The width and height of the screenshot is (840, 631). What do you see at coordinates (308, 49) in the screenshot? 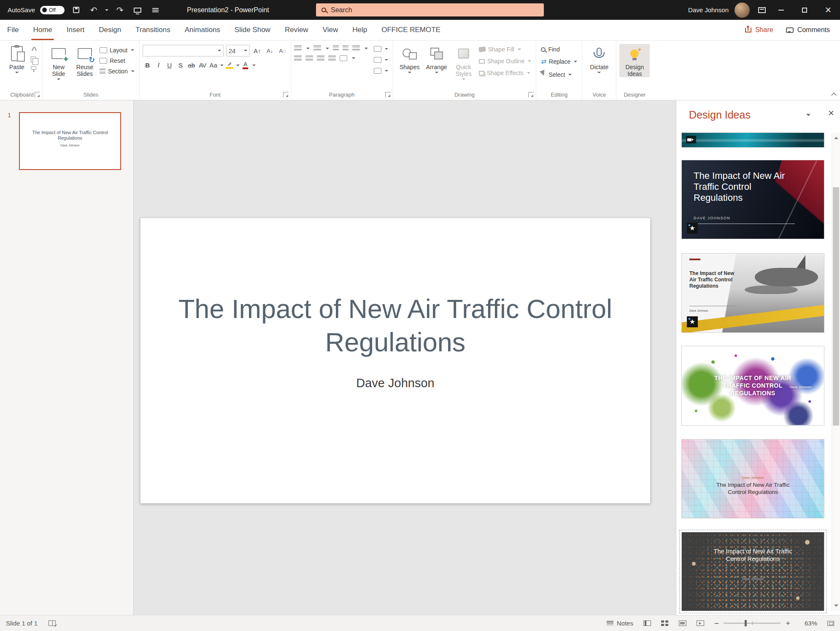
I see `bullets-chevron-icon` at bounding box center [308, 49].